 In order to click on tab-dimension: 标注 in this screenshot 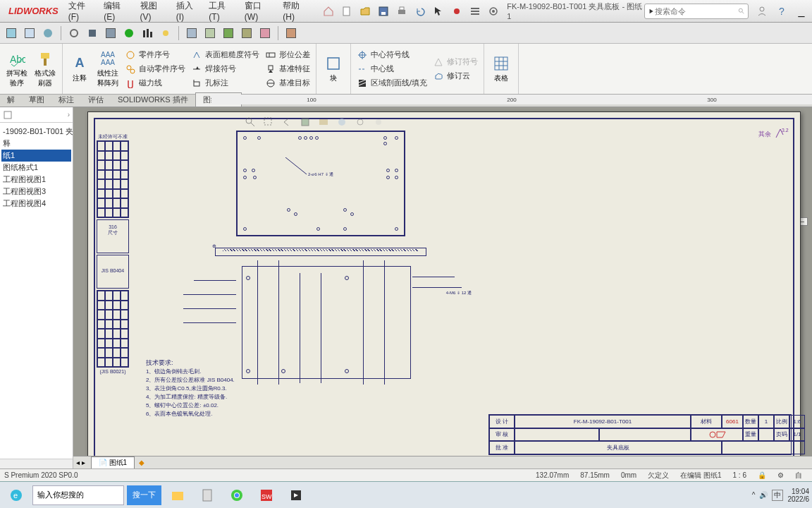, I will do `click(66, 100)`.